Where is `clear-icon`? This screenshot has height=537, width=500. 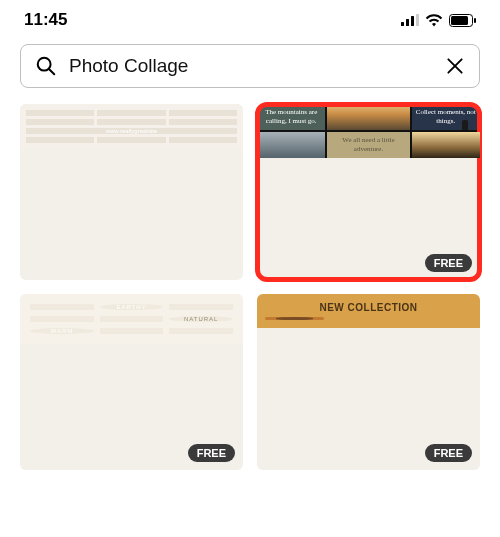 clear-icon is located at coordinates (455, 66).